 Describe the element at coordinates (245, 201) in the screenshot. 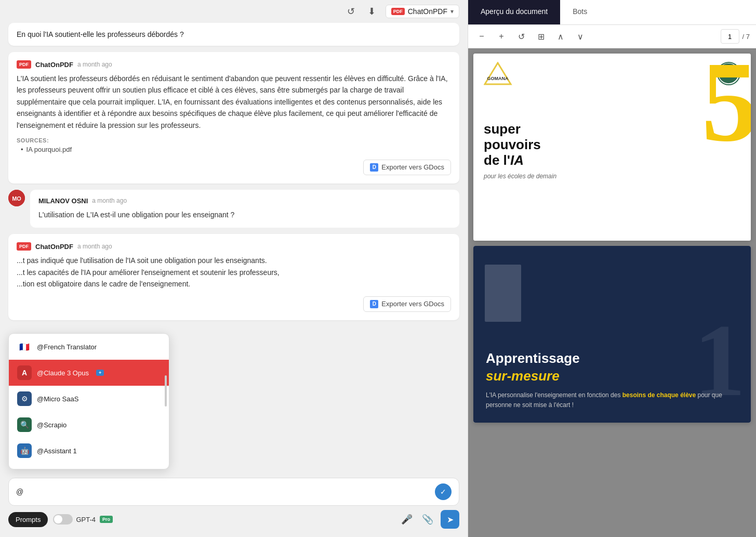

I see `user-message-2-header: MILANOV OSNI a month ago` at that location.